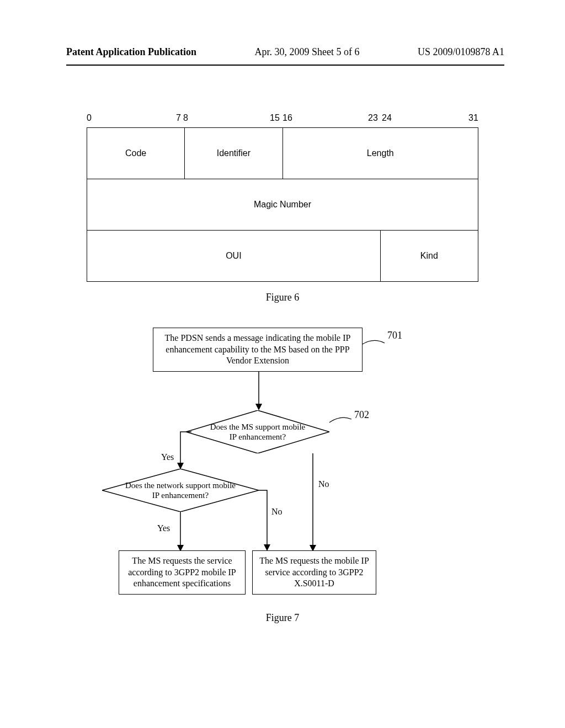  I want to click on field-oui: OUI, so click(234, 256).